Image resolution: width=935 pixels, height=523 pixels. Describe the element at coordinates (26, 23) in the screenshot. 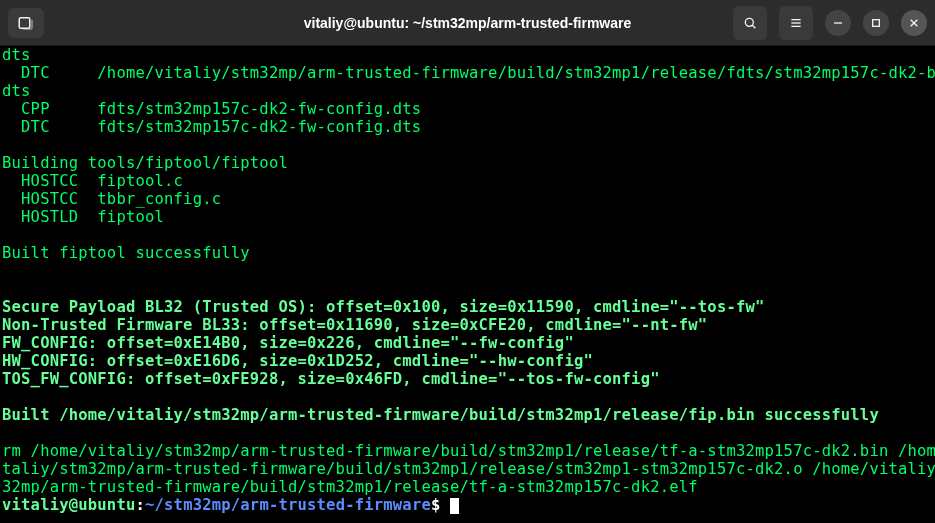

I see `titlebar-left` at that location.